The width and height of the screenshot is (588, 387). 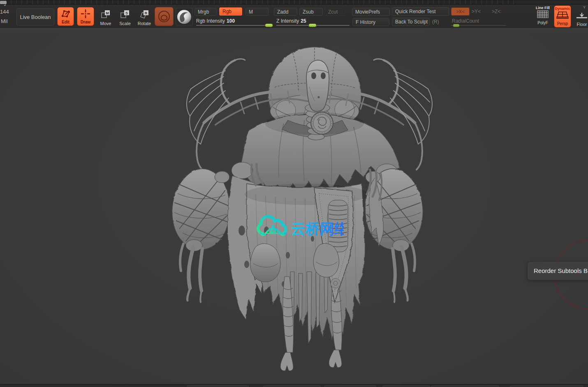 I want to click on z-intensity-value: 25, so click(x=303, y=21).